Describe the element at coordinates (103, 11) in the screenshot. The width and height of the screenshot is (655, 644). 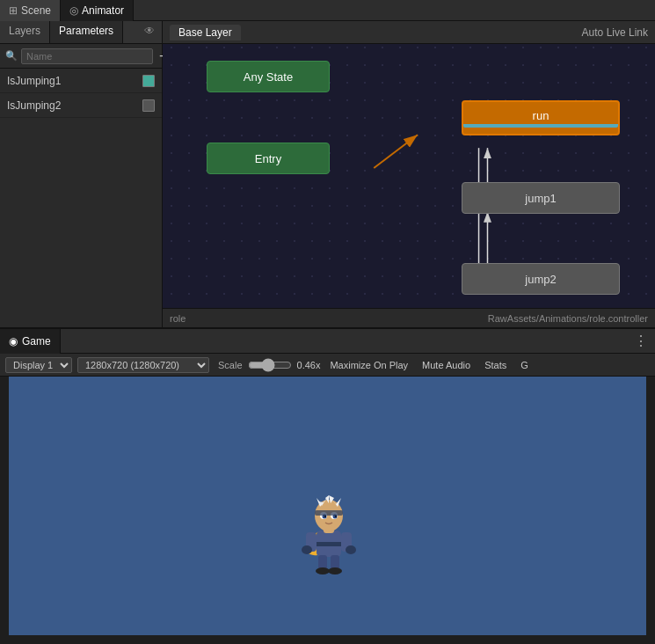
I see `tab-animator-label: Animator` at that location.